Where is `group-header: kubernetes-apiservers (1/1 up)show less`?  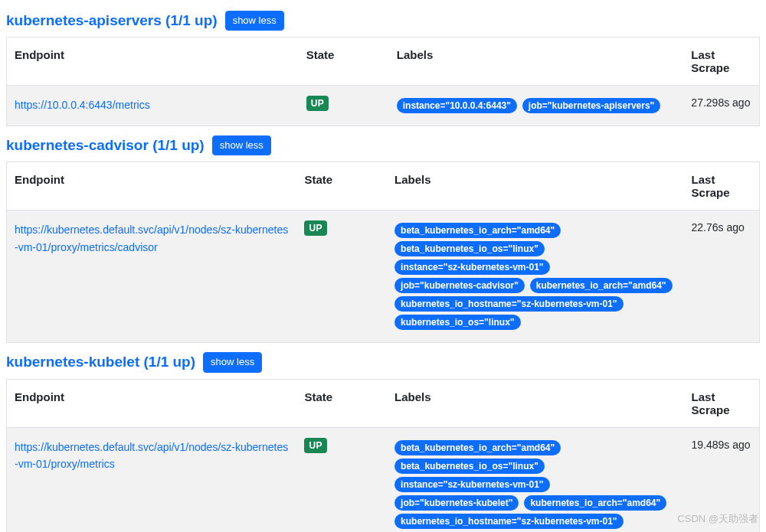 group-header: kubernetes-apiservers (1/1 up)show less is located at coordinates (383, 21).